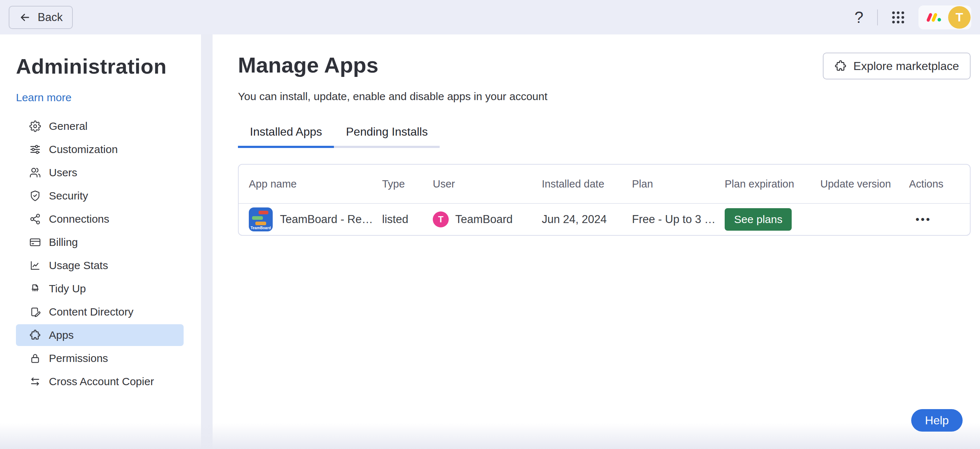 The height and width of the screenshot is (449, 980). I want to click on sidebar-item-content-directory: Content Directory, so click(100, 312).